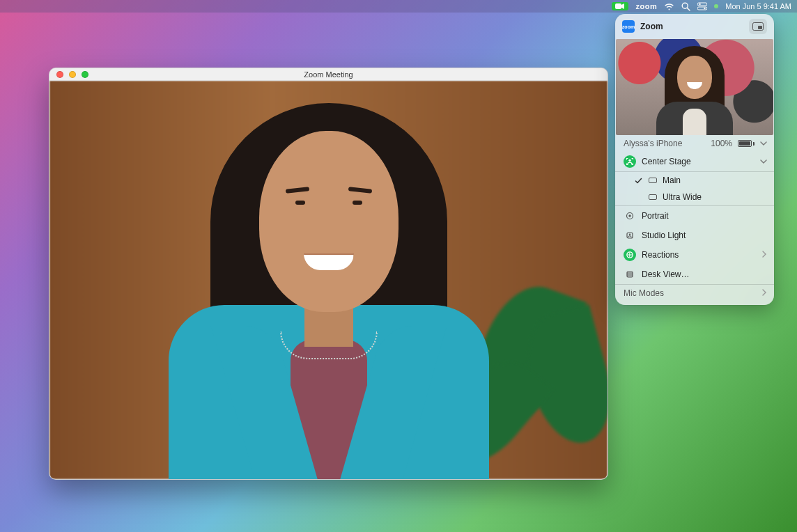 This screenshot has width=797, height=532. Describe the element at coordinates (695, 235) in the screenshot. I see `studio-light-row: Studio Light` at that location.